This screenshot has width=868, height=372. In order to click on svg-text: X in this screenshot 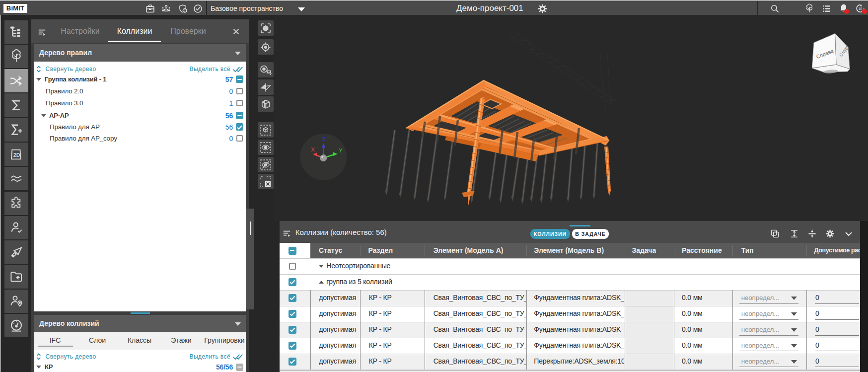, I will do `click(313, 149)`.